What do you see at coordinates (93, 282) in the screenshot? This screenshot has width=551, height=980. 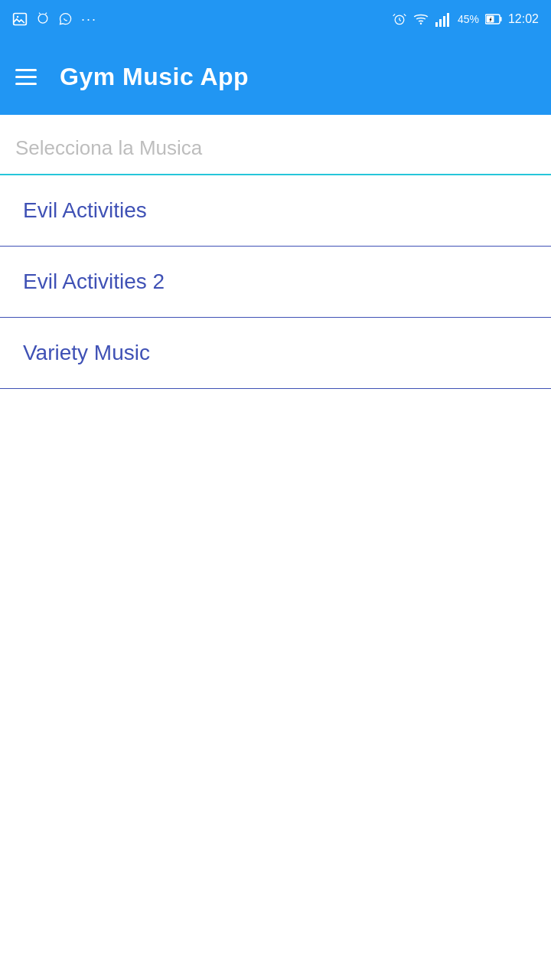 I see `list-item-label: Evil Activities 2` at bounding box center [93, 282].